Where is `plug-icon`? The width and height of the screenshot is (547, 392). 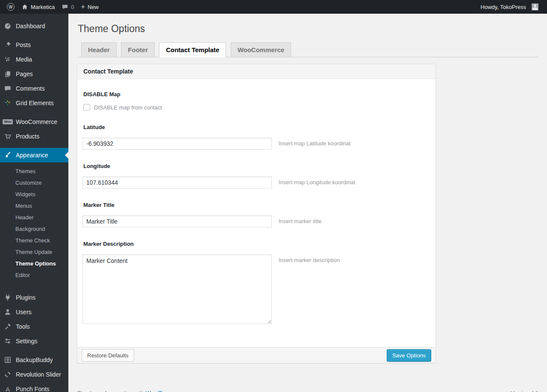 plug-icon is located at coordinates (8, 298).